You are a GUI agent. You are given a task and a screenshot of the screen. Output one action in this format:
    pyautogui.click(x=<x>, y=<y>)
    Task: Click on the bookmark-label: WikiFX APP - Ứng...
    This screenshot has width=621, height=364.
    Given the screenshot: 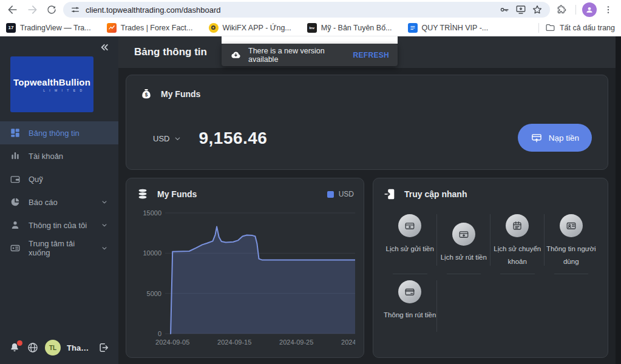 What is the action you would take?
    pyautogui.click(x=257, y=28)
    